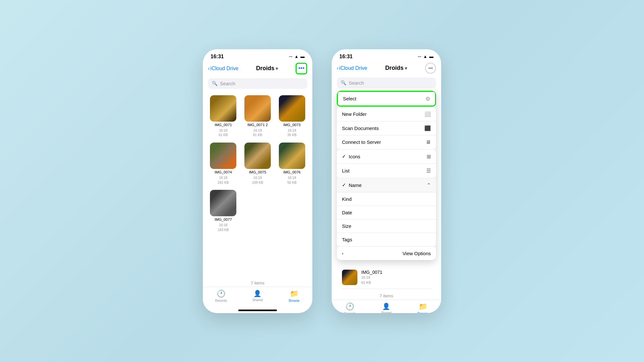  Describe the element at coordinates (423, 312) in the screenshot. I see `tab-browse-label: Browse` at that location.